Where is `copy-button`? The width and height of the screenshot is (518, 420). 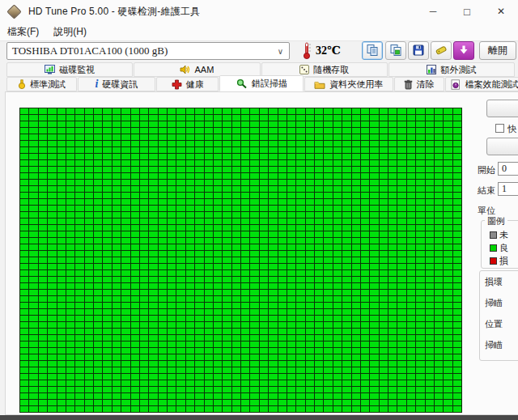 copy-button is located at coordinates (372, 50).